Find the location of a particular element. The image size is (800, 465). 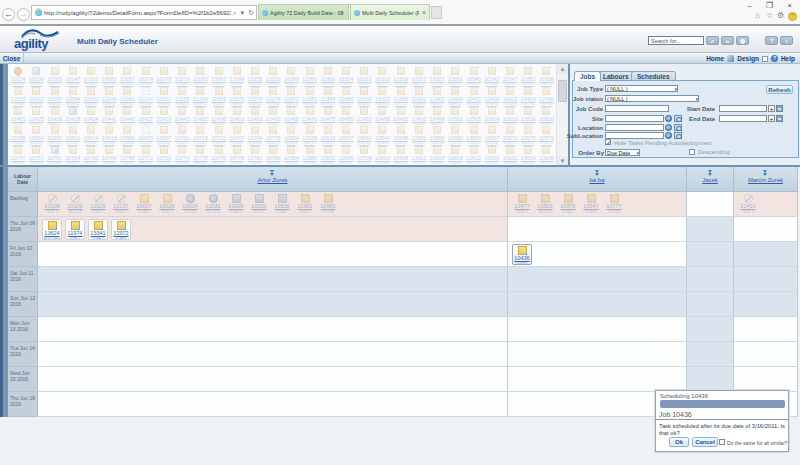

pool-task-item: 106387/21/11 is located at coordinates (546, 156).